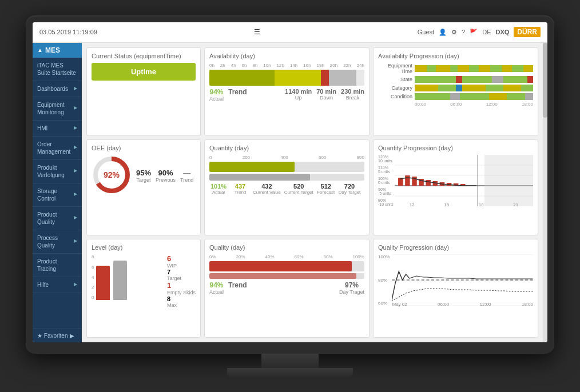 The image size is (580, 392). I want to click on sidebar-item-order: Order Management ▶, so click(57, 149).